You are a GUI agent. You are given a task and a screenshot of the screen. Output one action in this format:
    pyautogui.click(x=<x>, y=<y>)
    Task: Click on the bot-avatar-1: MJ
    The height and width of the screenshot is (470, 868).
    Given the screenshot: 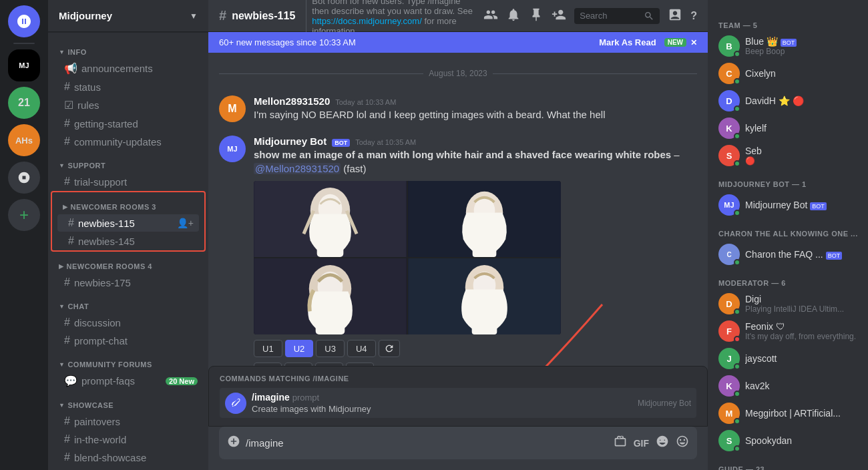 What is the action you would take?
    pyautogui.click(x=232, y=149)
    